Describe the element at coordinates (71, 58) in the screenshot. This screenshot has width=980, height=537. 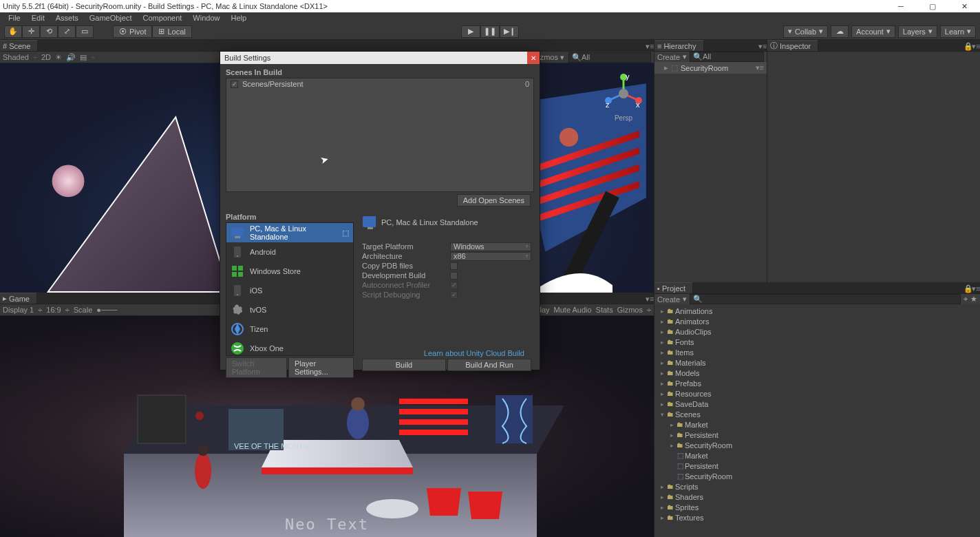
I see `audio-toggle: 🔊` at that location.